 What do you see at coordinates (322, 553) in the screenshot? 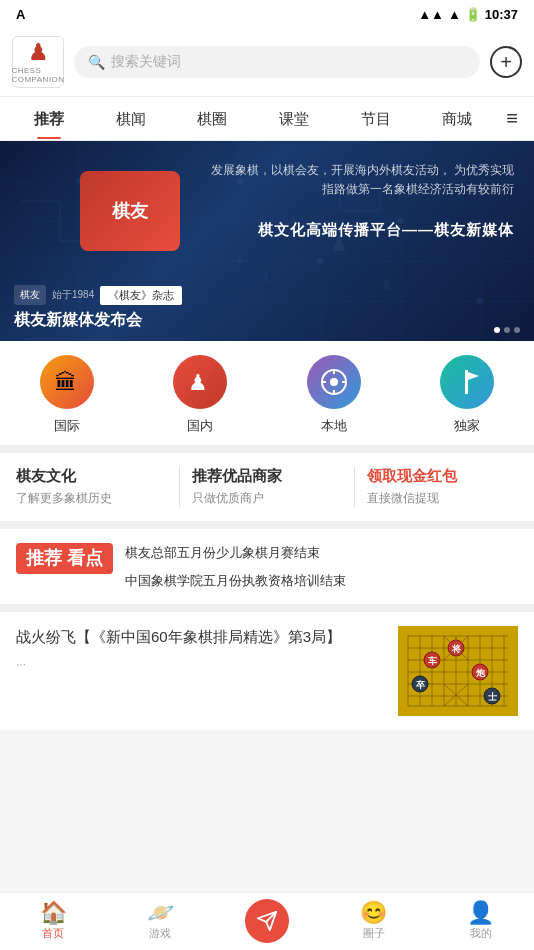
I see `news-item-1: 棋友总部五月份少儿象棋月赛结束` at bounding box center [322, 553].